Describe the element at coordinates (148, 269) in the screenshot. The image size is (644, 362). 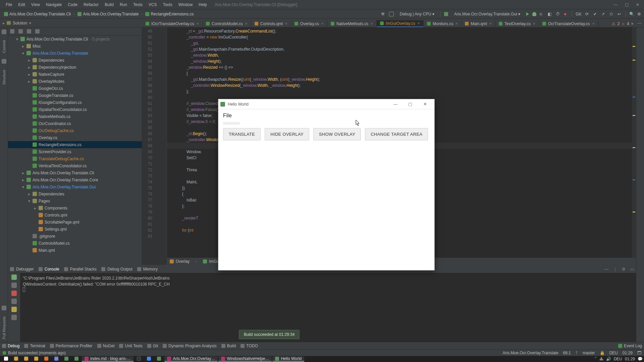
I see `debug-tab-memory: Memory` at that location.